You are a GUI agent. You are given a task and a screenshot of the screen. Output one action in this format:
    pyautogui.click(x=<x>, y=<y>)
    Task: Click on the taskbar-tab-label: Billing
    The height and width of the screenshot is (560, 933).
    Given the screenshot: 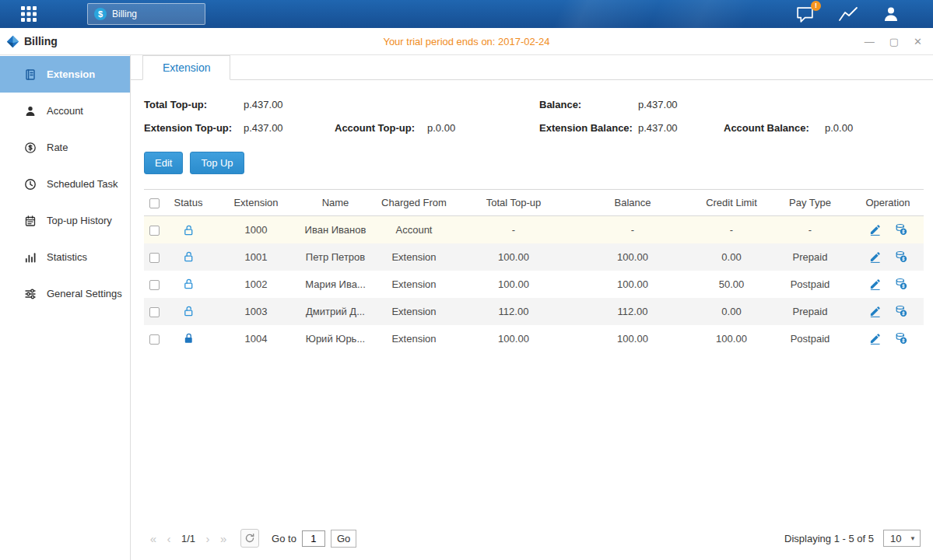 What is the action you would take?
    pyautogui.click(x=125, y=14)
    